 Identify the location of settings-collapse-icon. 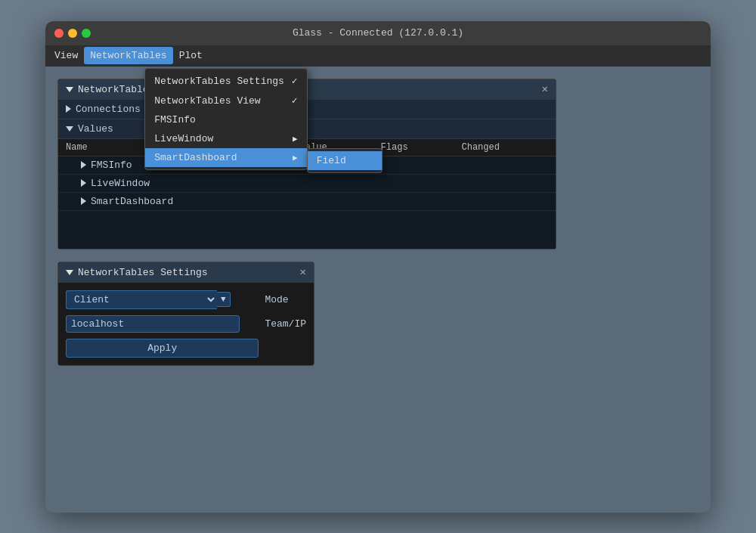
(70, 272).